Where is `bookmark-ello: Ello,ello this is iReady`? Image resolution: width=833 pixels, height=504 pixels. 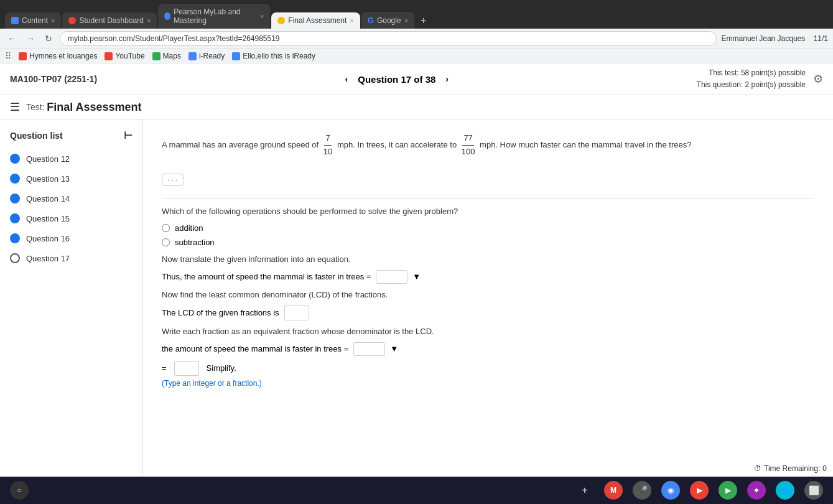
bookmark-ello: Ello,ello this is iReady is located at coordinates (274, 56).